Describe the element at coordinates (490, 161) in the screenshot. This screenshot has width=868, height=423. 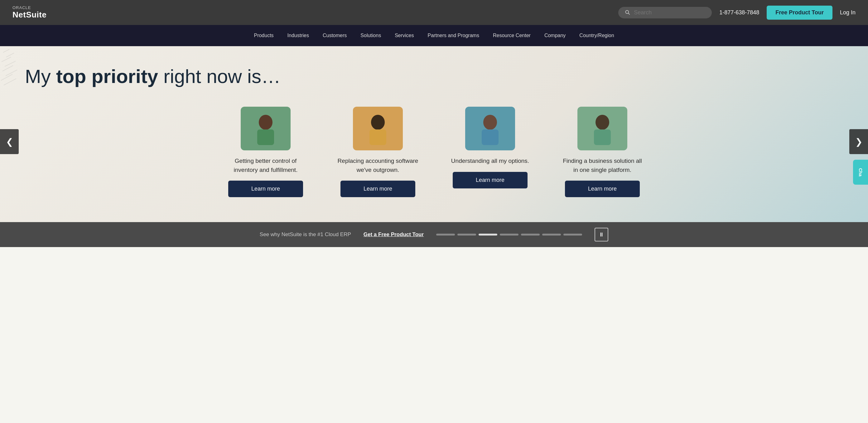
I see `card-text-3: Understanding all my options.` at that location.